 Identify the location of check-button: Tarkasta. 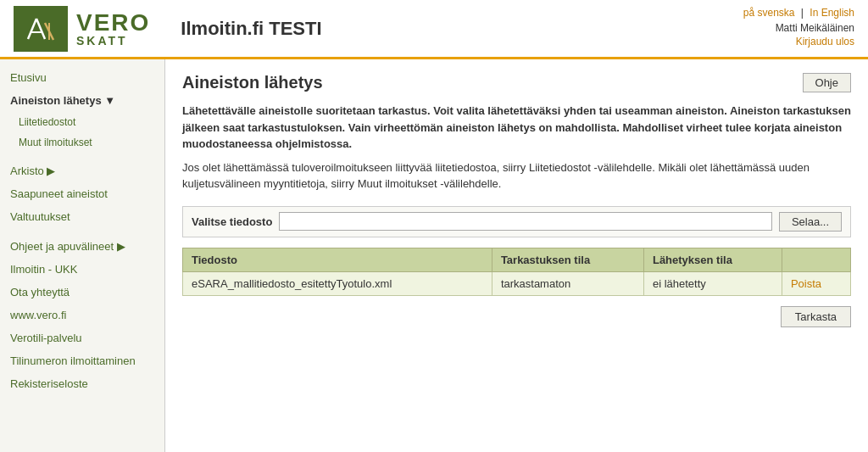
(815, 317).